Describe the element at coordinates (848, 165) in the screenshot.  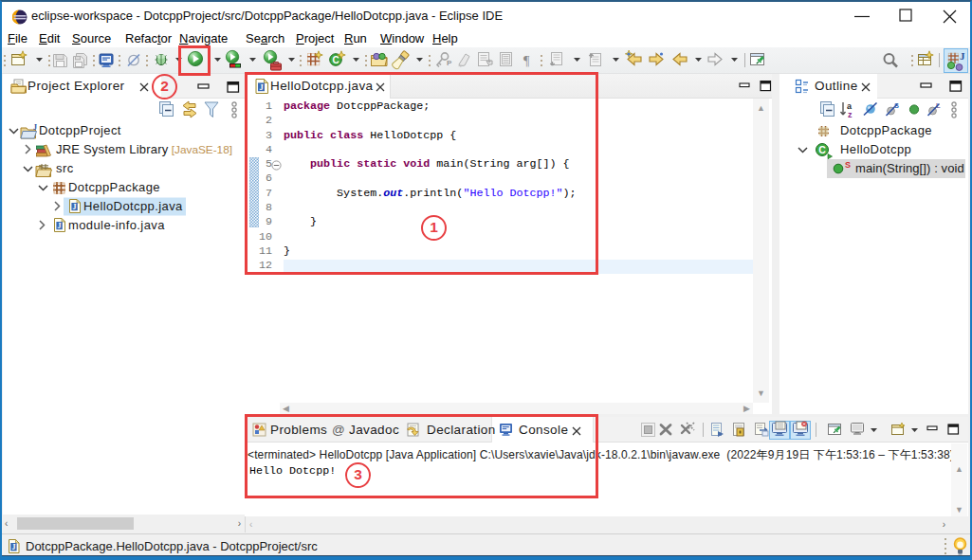
I see `svg-text: S` at that location.